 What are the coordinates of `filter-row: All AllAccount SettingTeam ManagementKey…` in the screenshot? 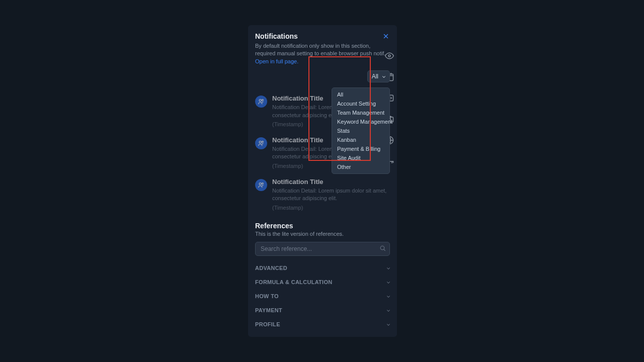 It's located at (323, 76).